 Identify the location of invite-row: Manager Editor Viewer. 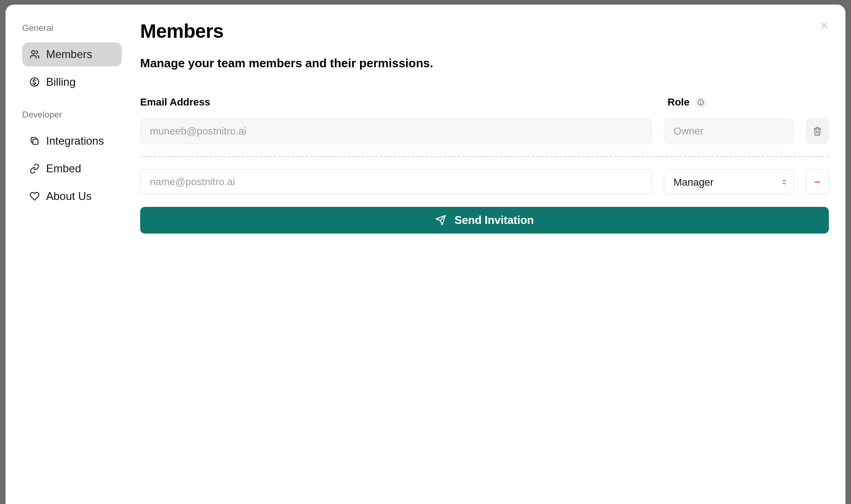
(485, 182).